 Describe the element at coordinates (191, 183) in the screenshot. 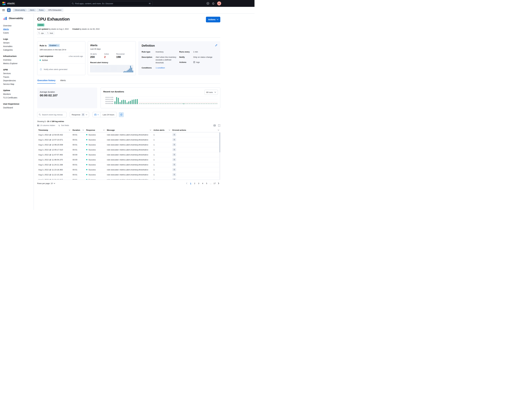

I see `page-button-1: 1` at that location.